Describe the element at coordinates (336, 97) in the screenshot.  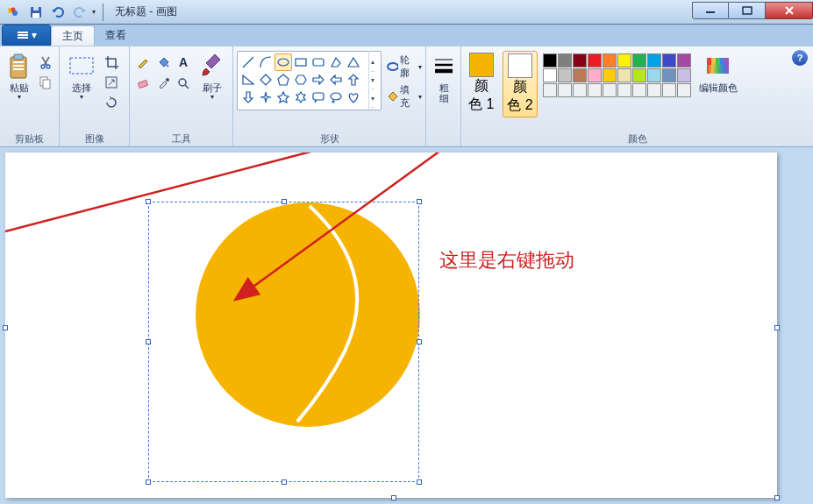
I see `shape-callout2` at that location.